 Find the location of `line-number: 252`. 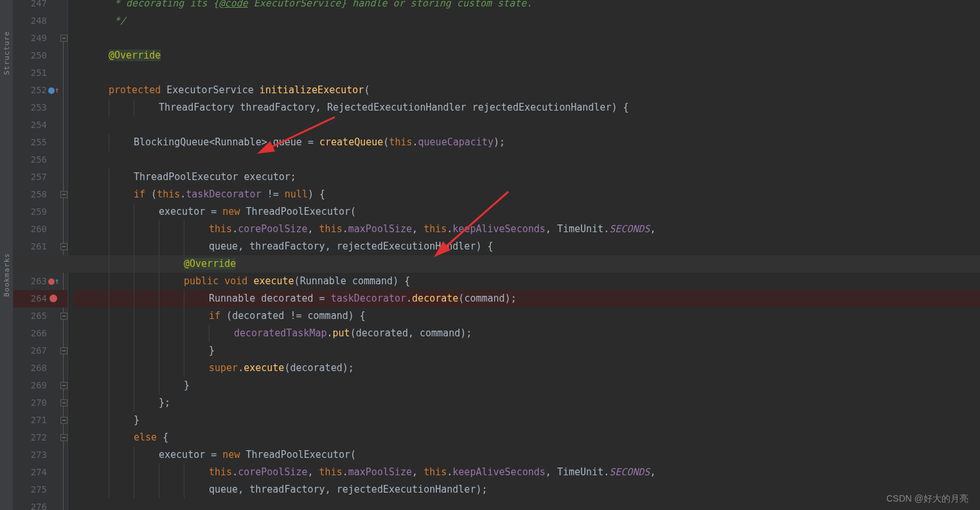

line-number: 252 is located at coordinates (30, 90).